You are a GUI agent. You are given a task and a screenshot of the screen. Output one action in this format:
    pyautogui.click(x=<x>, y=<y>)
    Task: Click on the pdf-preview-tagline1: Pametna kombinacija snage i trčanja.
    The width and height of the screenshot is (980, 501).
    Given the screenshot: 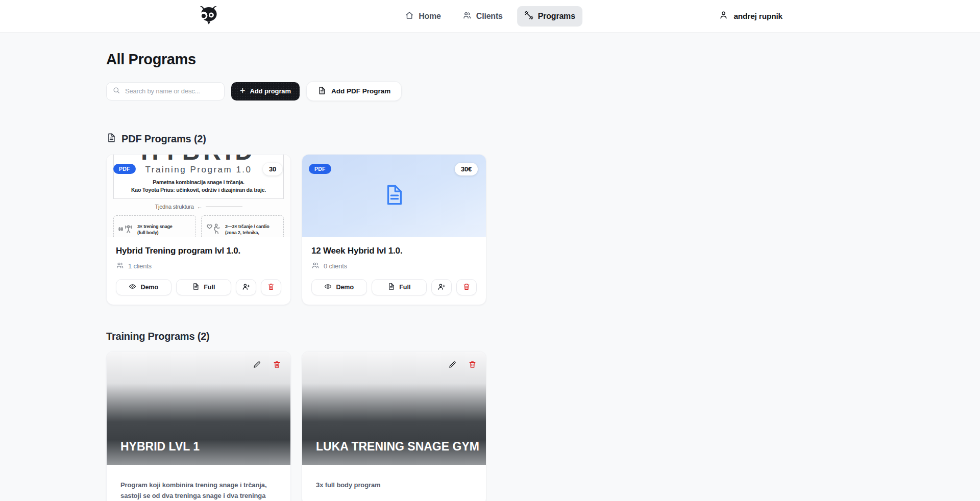 What is the action you would take?
    pyautogui.click(x=199, y=183)
    